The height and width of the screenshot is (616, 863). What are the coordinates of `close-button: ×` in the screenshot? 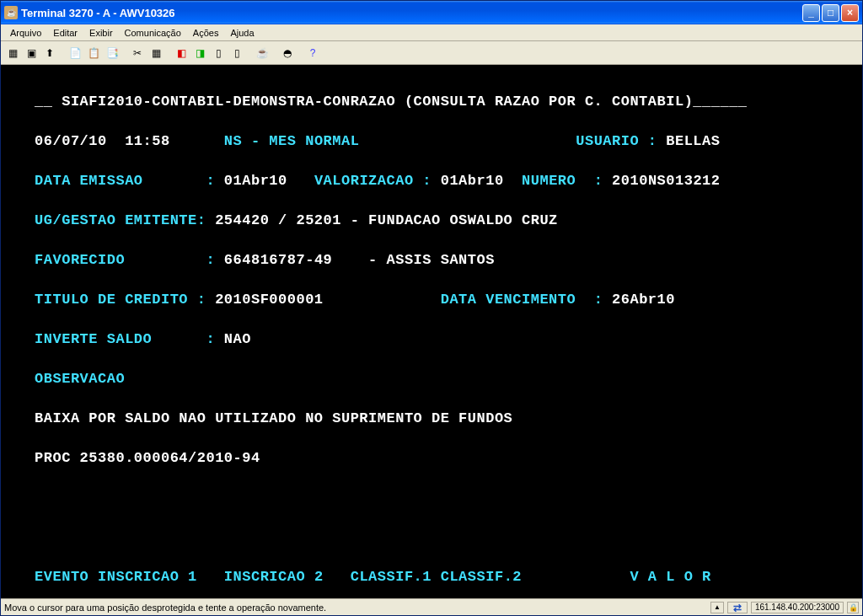 It's located at (850, 13).